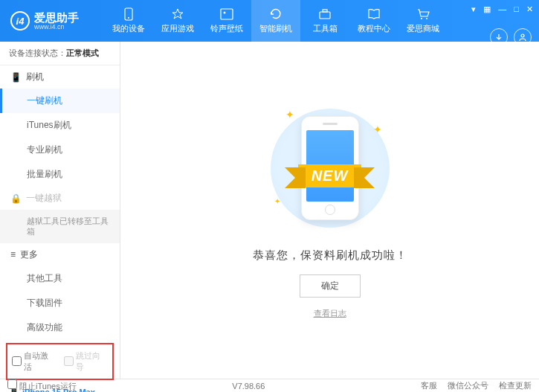  What do you see at coordinates (129, 21) in the screenshot?
I see `nav-my-device: 我的设备` at bounding box center [129, 21].